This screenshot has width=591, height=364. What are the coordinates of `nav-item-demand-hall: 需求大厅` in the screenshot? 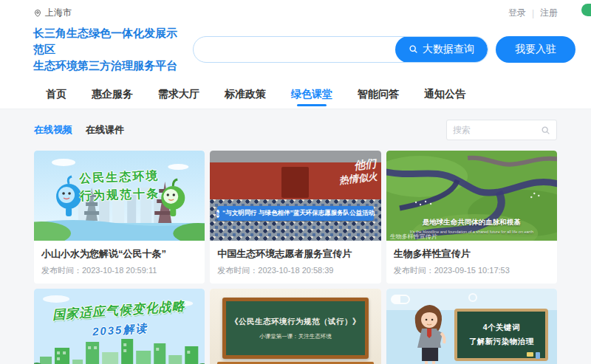 It's located at (179, 96).